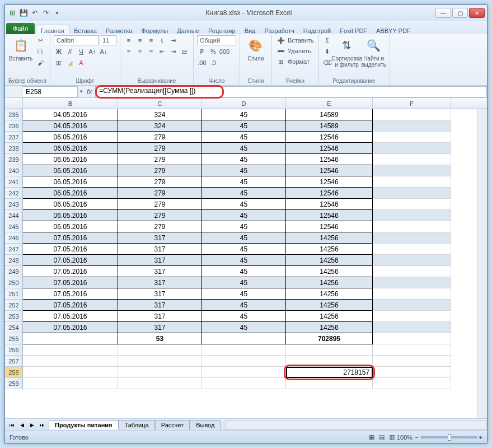 The image size is (492, 448). What do you see at coordinates (174, 52) in the screenshot?
I see `increase-indent-icon: ⇥` at bounding box center [174, 52].